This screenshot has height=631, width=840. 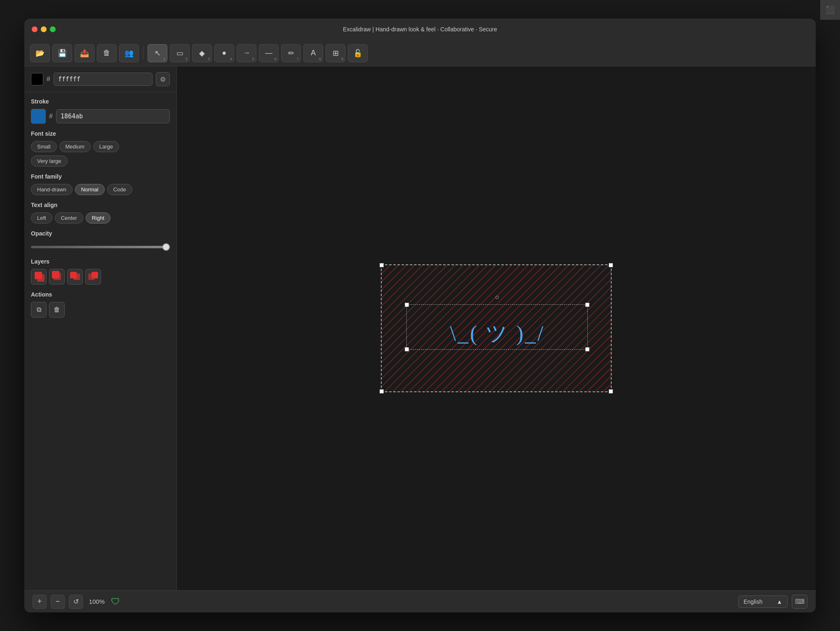 What do you see at coordinates (101, 246) in the screenshot?
I see `opacity-slider-container` at bounding box center [101, 246].